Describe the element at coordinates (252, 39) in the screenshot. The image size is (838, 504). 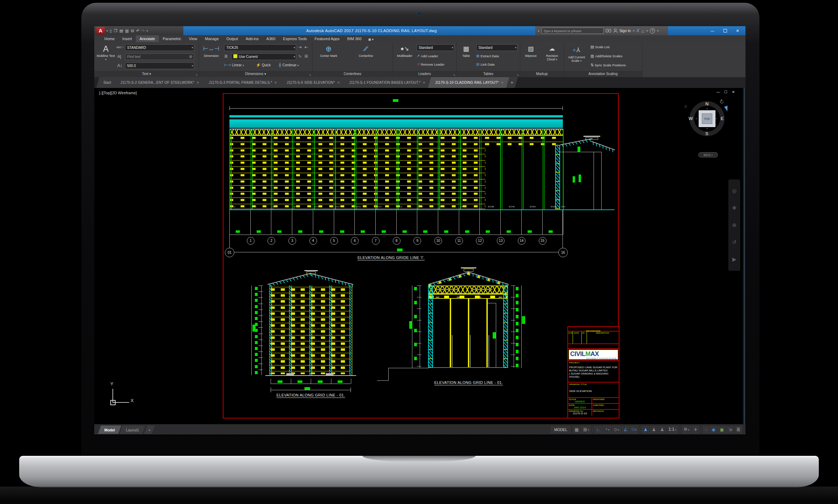
I see `ribbon-tab-add-ins: Add-ins` at that location.